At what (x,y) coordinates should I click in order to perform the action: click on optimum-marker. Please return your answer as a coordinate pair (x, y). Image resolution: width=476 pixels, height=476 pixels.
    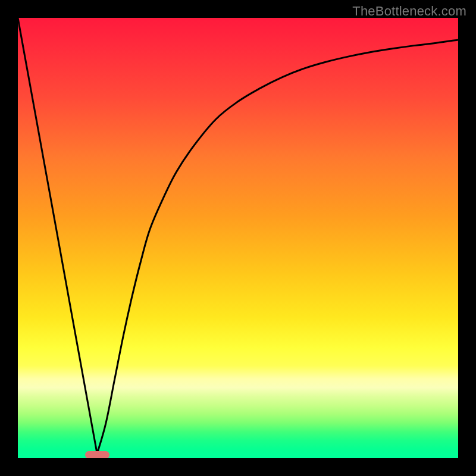
    Looking at the image, I should click on (98, 455).